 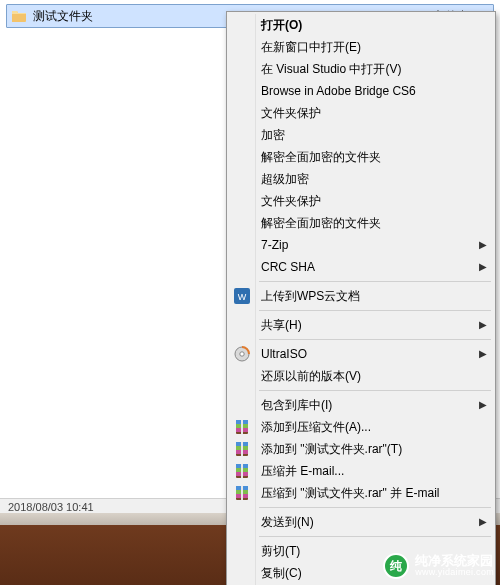 What do you see at coordinates (454, 561) in the screenshot?
I see `watermark-title: 纯净系统家园` at bounding box center [454, 561].